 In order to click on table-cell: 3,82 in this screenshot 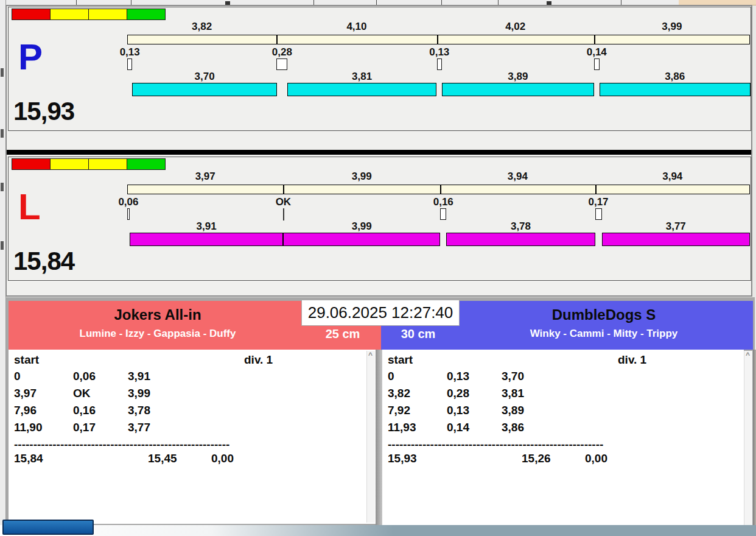, I will do `click(399, 393)`.